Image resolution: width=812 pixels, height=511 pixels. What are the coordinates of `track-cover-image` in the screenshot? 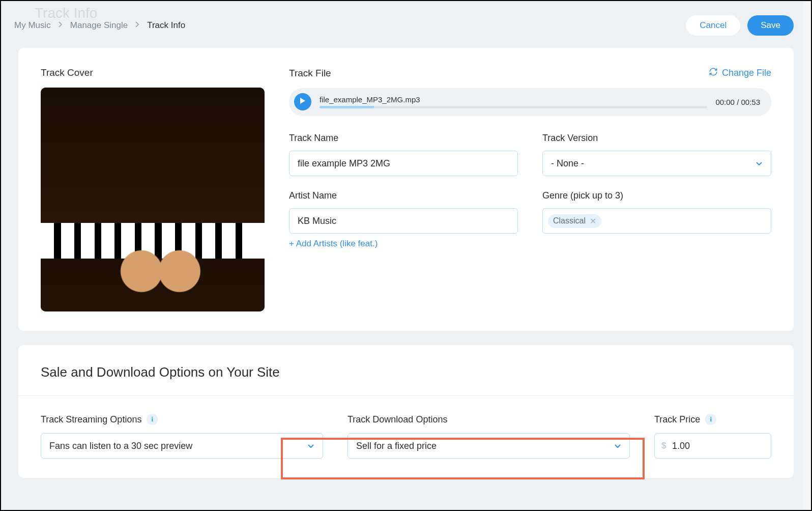 It's located at (153, 200).